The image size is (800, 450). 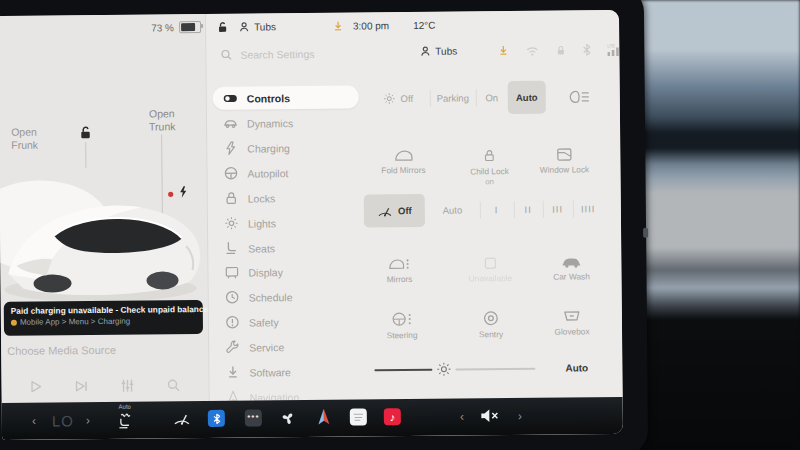 I want to click on unavailable-icon, so click(x=490, y=263).